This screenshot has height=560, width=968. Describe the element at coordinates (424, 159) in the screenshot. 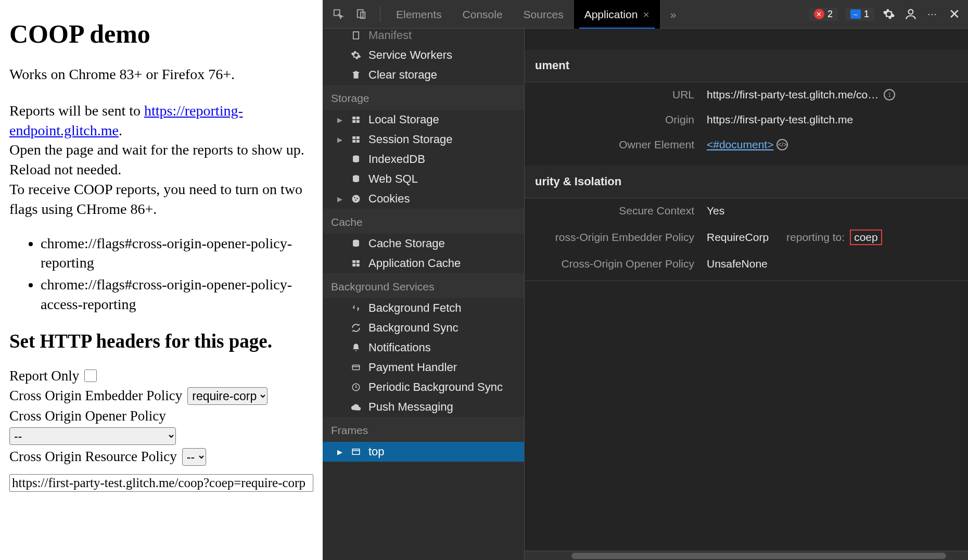

I see `sidebar-item-indexeddb: ▶ IndexedDB` at that location.